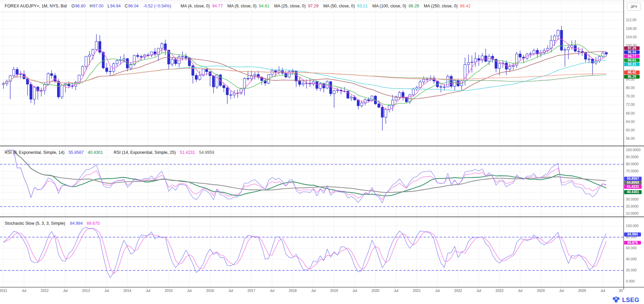 This screenshot has width=644, height=304. I want to click on axis-tick-label: 0.000, so click(630, 281).